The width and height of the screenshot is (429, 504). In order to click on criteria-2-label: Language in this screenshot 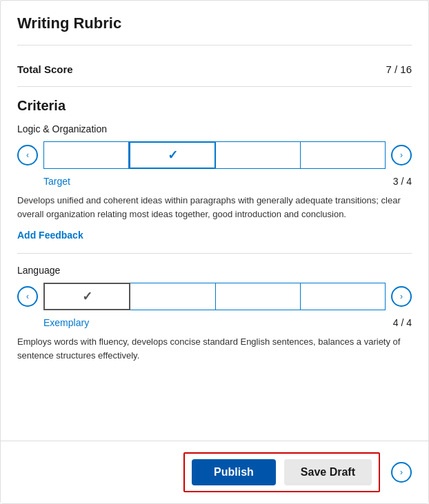, I will do `click(214, 270)`.